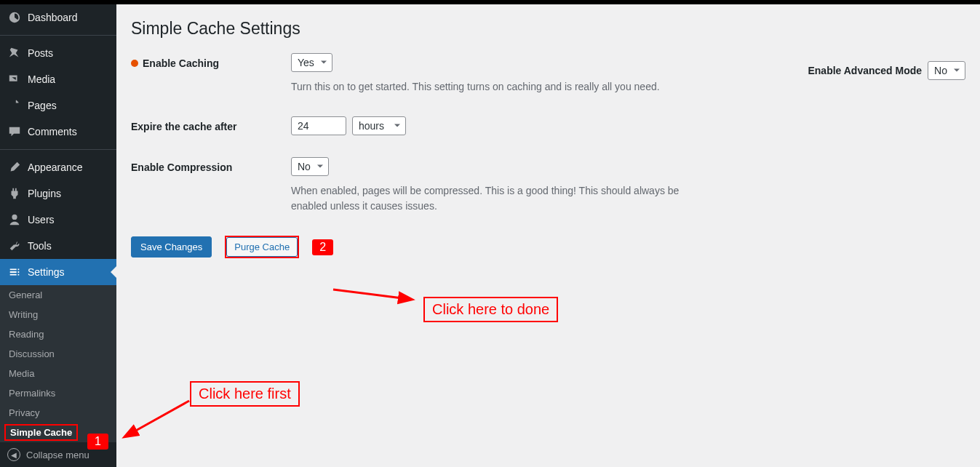 Image resolution: width=980 pixels, height=467 pixels. I want to click on submenu-item-general: General, so click(58, 295).